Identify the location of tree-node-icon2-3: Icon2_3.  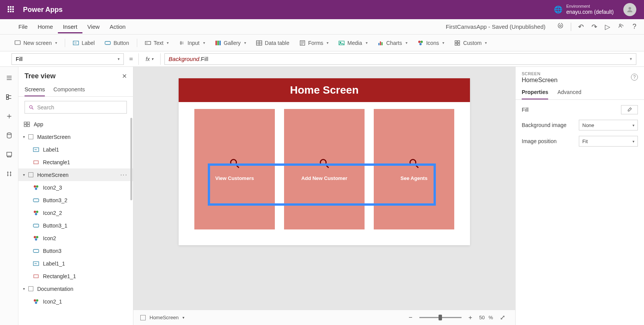
(76, 187).